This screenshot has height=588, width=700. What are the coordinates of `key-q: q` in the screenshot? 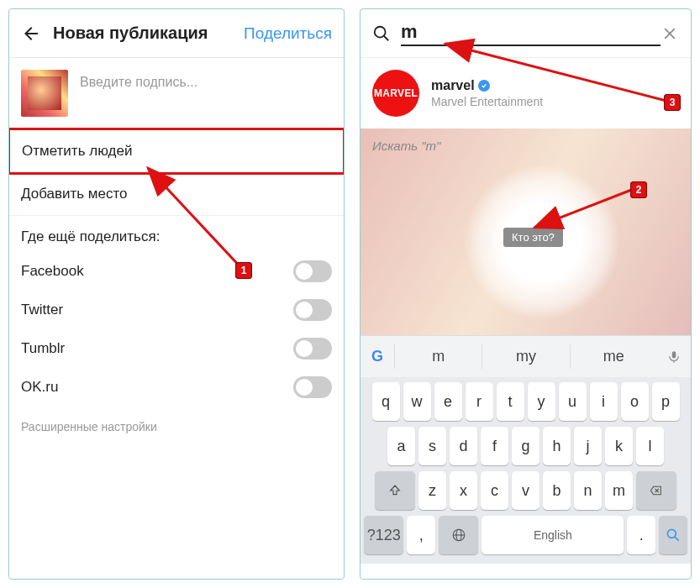 It's located at (387, 402).